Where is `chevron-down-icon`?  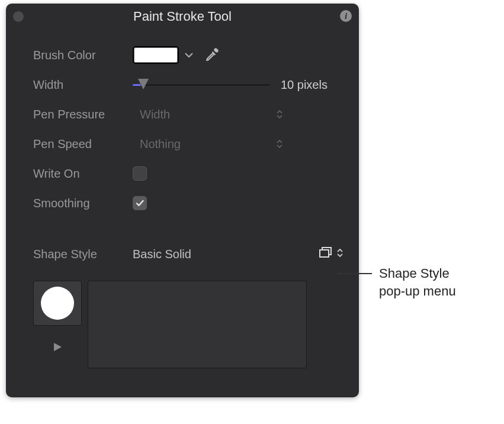 chevron-down-icon is located at coordinates (189, 55).